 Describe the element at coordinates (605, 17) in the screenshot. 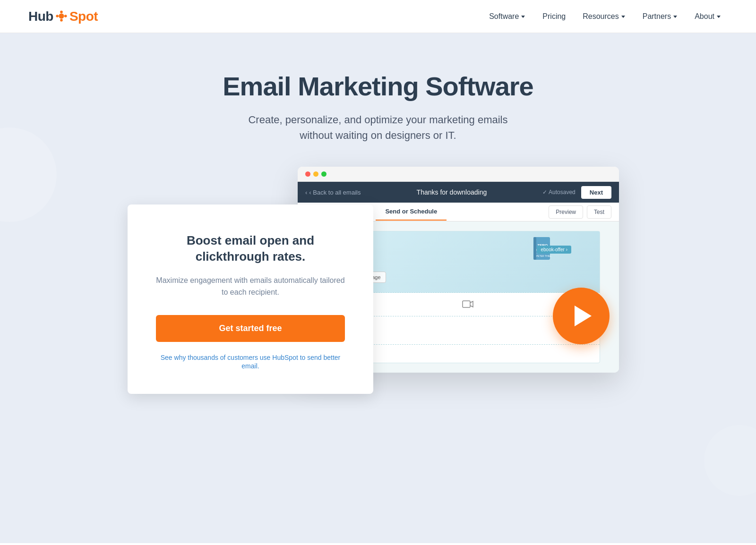

I see `nav-links: Software Pricing Resources Partners Abou…` at that location.